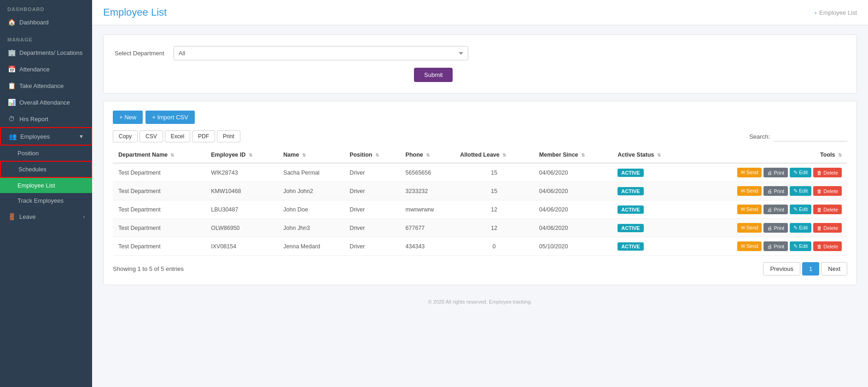  I want to click on take-attendance-icon: 📋, so click(12, 86).